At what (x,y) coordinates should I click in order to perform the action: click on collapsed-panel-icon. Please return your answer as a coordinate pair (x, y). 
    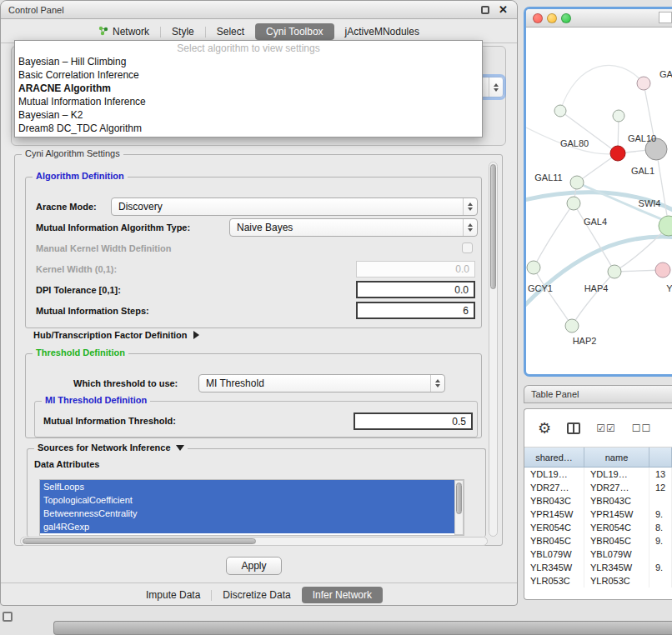
    Looking at the image, I should click on (8, 617).